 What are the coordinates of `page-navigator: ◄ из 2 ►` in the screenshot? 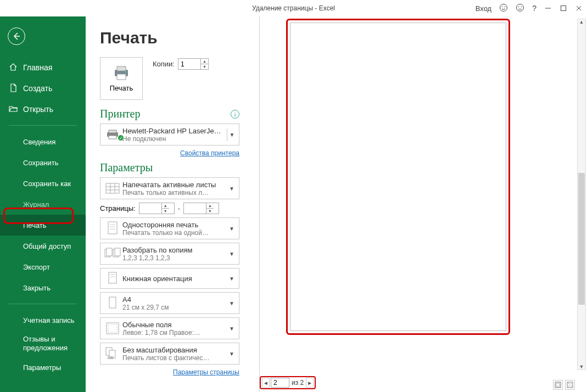 It's located at (288, 383).